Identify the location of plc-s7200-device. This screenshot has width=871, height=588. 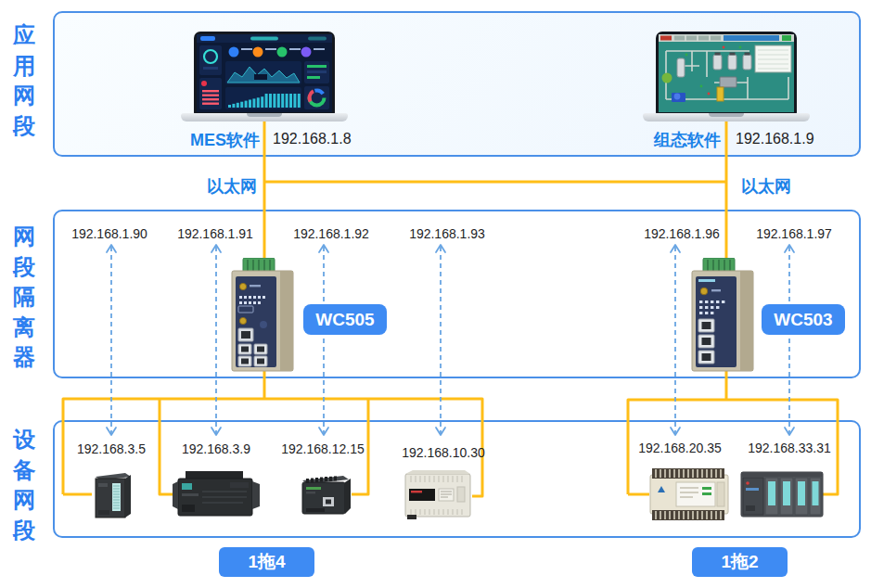
(216, 494).